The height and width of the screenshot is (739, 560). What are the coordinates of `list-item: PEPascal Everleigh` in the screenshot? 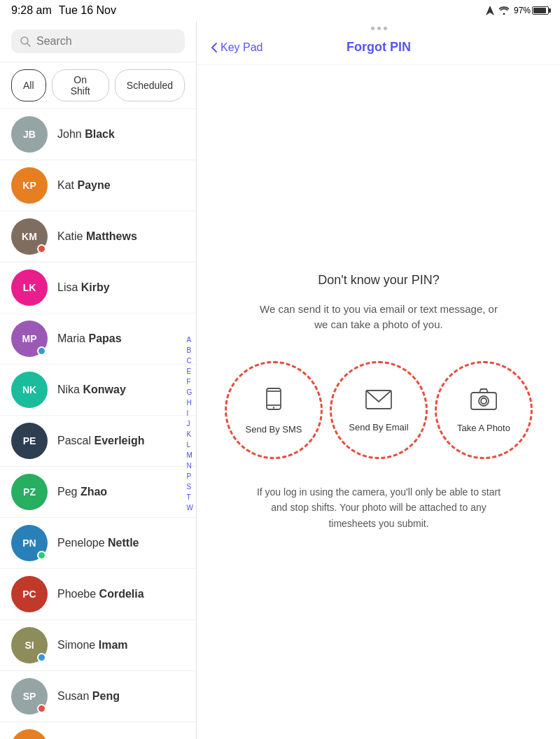 It's located at (98, 441).